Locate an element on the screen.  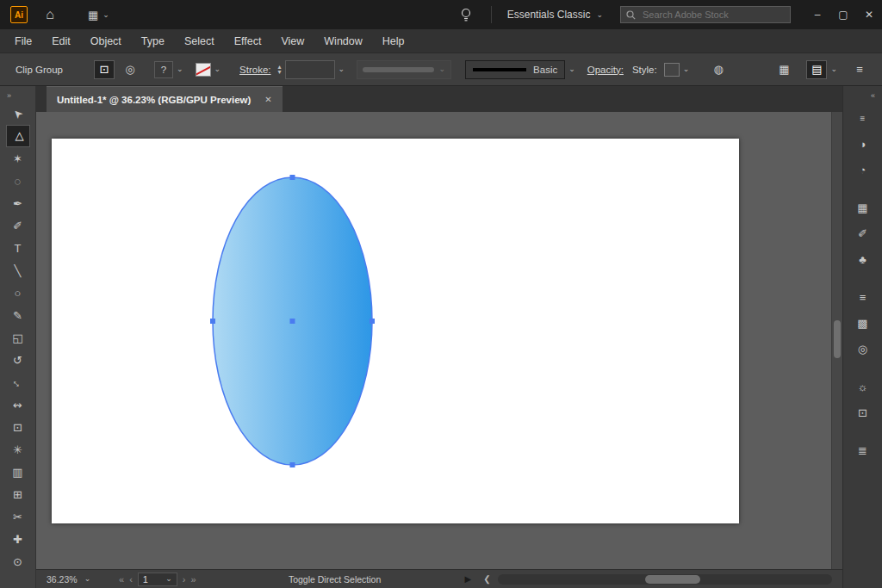
stroke-style-value: Basic is located at coordinates (545, 70).